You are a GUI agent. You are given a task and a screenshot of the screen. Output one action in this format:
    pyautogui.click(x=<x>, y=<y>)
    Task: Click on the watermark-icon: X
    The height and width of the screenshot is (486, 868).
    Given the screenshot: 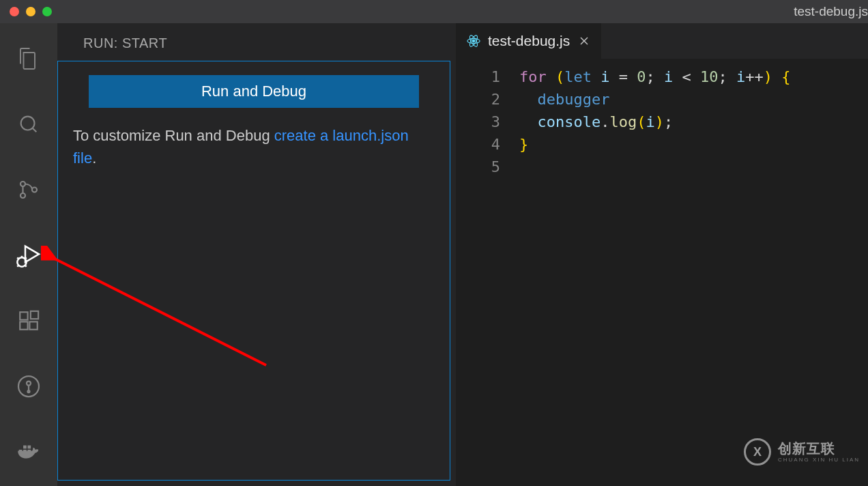 What is the action you would take?
    pyautogui.click(x=757, y=452)
    